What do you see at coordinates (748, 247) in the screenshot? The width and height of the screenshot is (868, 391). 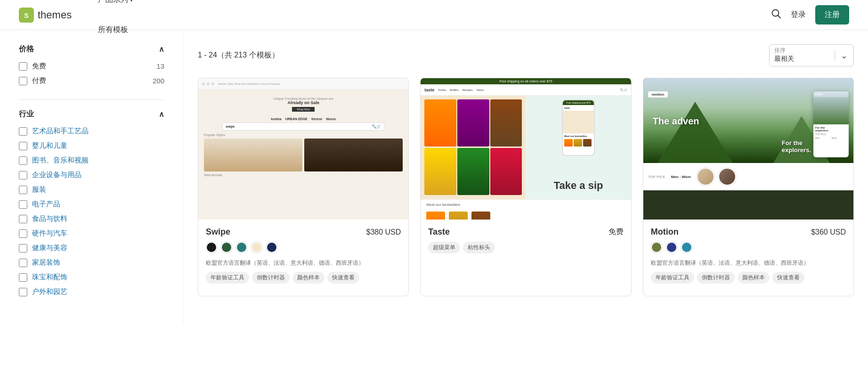 I see `motion-color-swatches` at bounding box center [748, 247].